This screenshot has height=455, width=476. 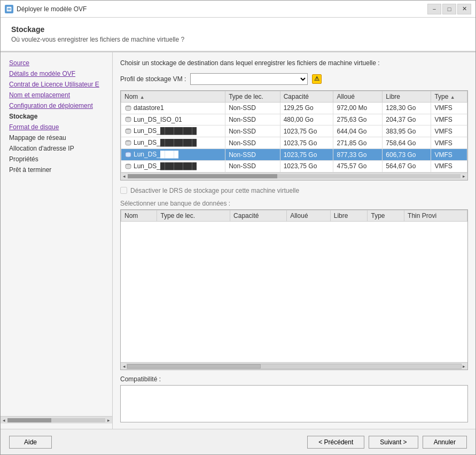 What do you see at coordinates (202, 176) in the screenshot?
I see `upper-scroll-thumb` at bounding box center [202, 176].